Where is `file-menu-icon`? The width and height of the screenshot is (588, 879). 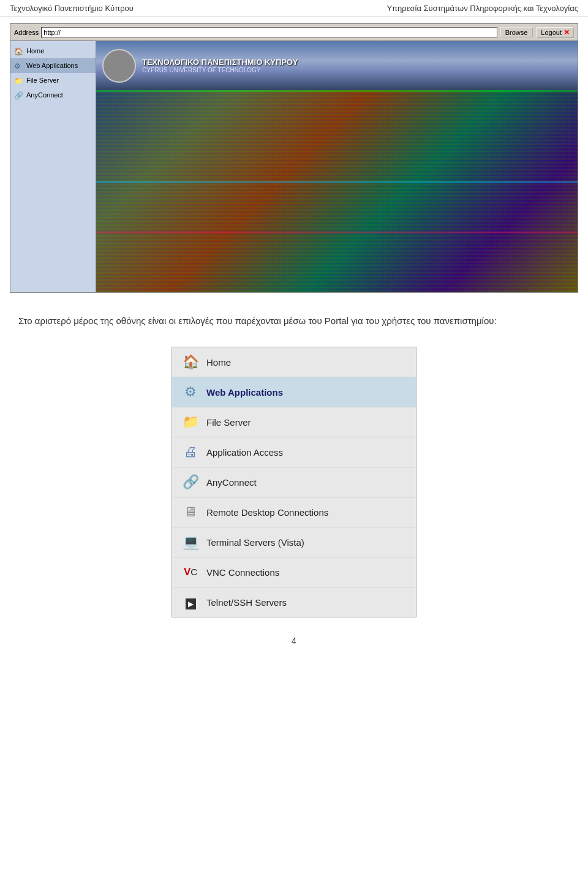
file-menu-icon is located at coordinates (190, 422).